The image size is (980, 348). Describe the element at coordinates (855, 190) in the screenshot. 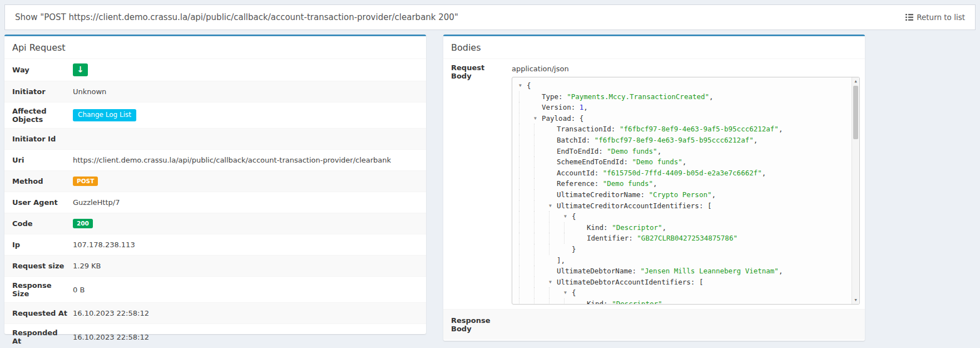

I see `json-scrollbar: ▲ ▼` at that location.